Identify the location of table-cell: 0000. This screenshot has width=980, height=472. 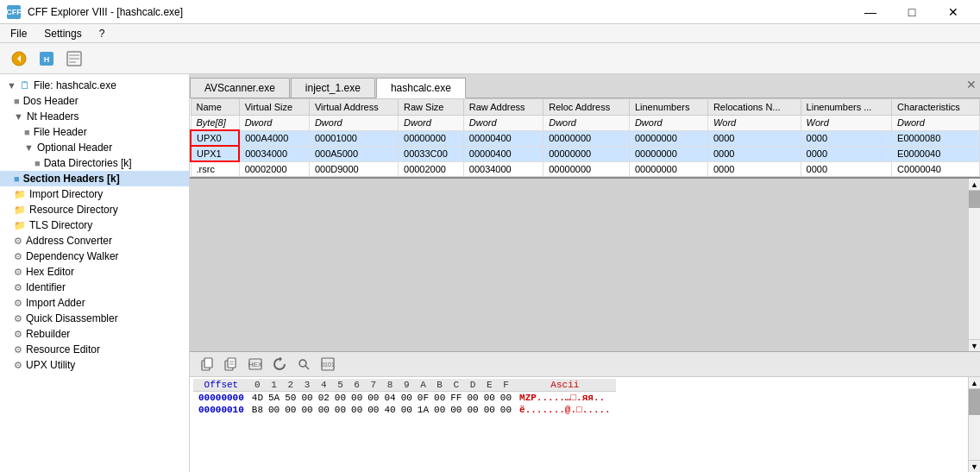
(846, 169).